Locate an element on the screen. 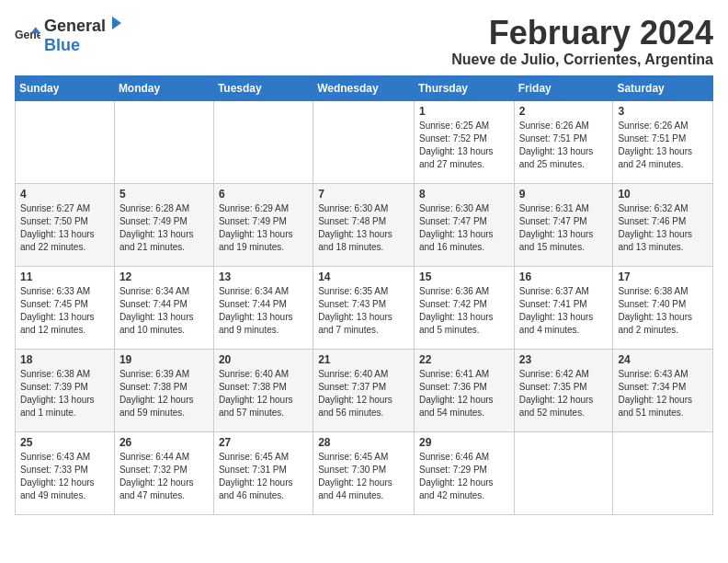 The width and height of the screenshot is (728, 563). day-info: Sunrise: 6:32 AM Sunset: 7:46 PM Dayligh… is located at coordinates (663, 228).